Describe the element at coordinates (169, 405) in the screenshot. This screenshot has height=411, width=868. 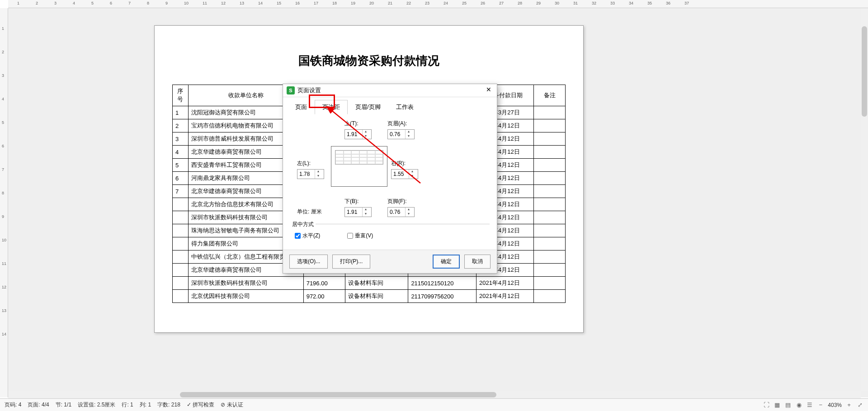
I see `status-chars: 字数: 218` at that location.